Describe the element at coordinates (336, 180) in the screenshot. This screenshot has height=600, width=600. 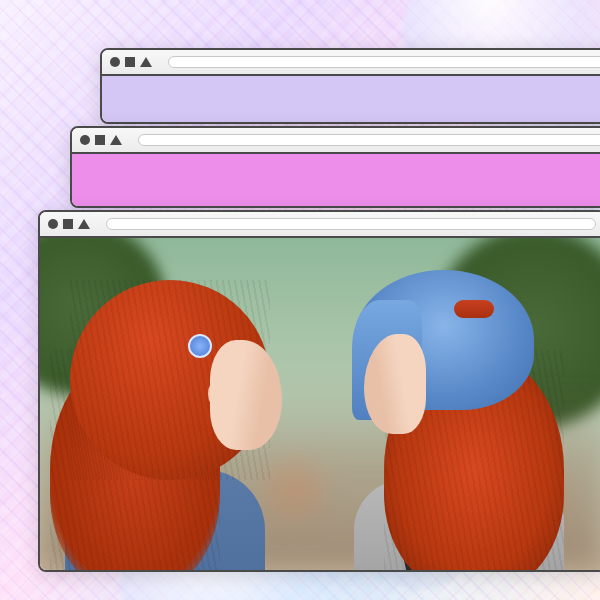
I see `window-content-pink` at that location.